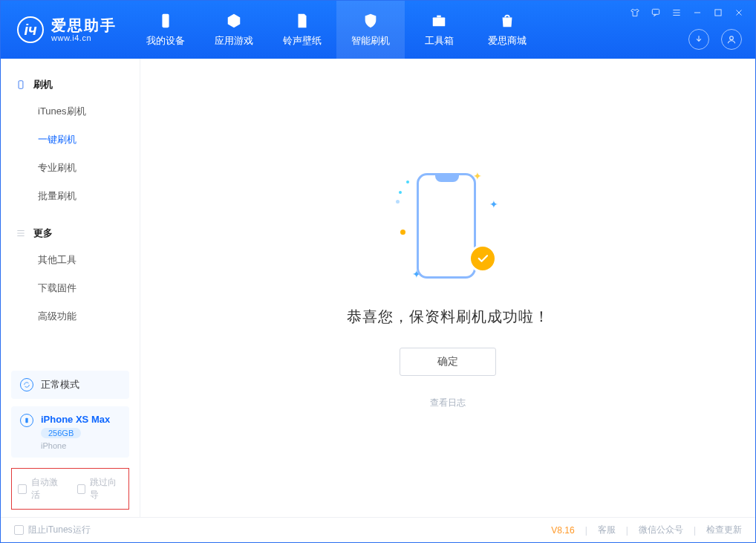  Describe the element at coordinates (449, 316) in the screenshot. I see `success-message: 恭喜您，保资料刷机成功啦！` at that location.